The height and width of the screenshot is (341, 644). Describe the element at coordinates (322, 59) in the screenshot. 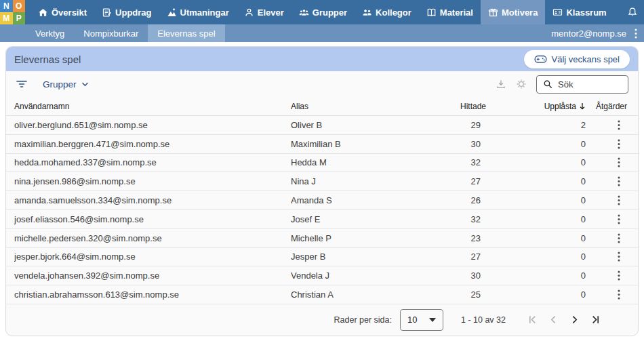

I see `card-header: Elevernas spel Välj veckans spel` at that location.